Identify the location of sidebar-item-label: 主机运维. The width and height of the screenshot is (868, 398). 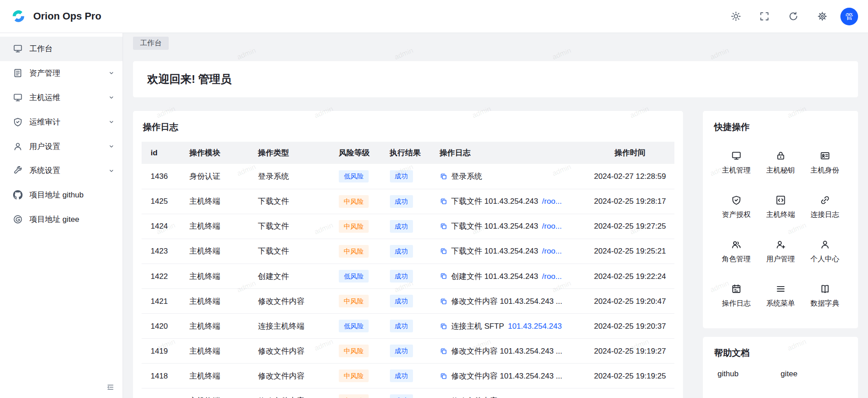
(65, 98).